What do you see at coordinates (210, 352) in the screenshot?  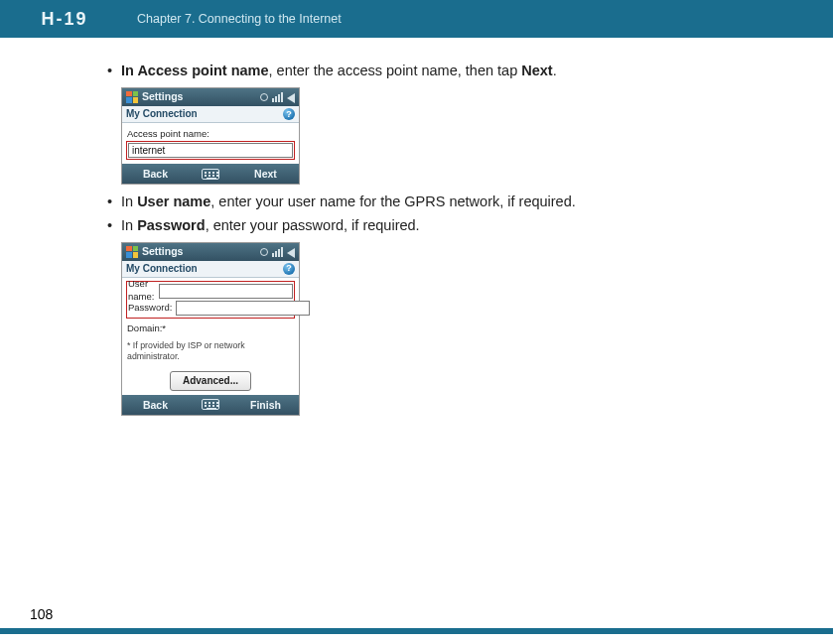 I see `footnote: * If provided by ISP or network administ…` at bounding box center [210, 352].